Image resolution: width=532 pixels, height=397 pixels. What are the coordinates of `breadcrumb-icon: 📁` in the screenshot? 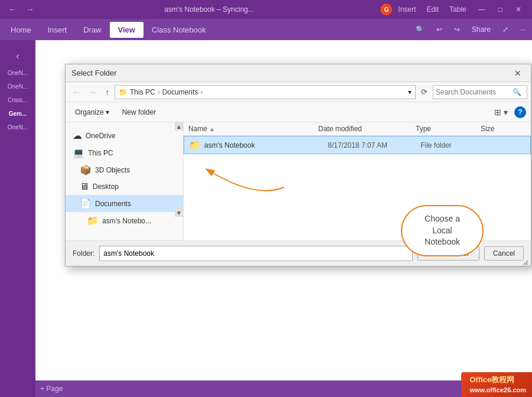 It's located at (123, 92).